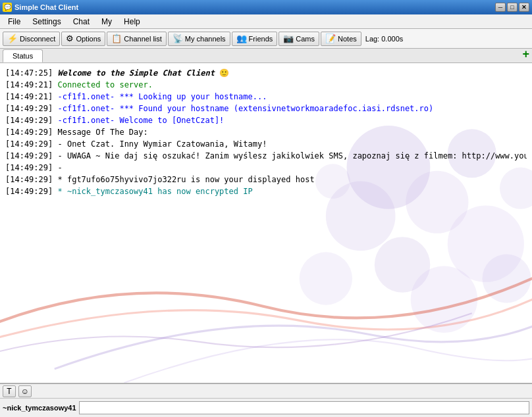 The height and width of the screenshot is (417, 532). Describe the element at coordinates (266, 144) in the screenshot. I see `chat-line: [14:49:29] - Onet Czat. Inny Wymiar Czat…` at that location.